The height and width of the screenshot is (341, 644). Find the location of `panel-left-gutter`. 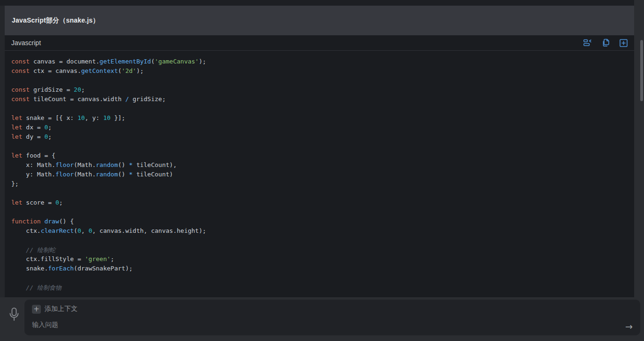

panel-left-gutter is located at coordinates (2, 151).